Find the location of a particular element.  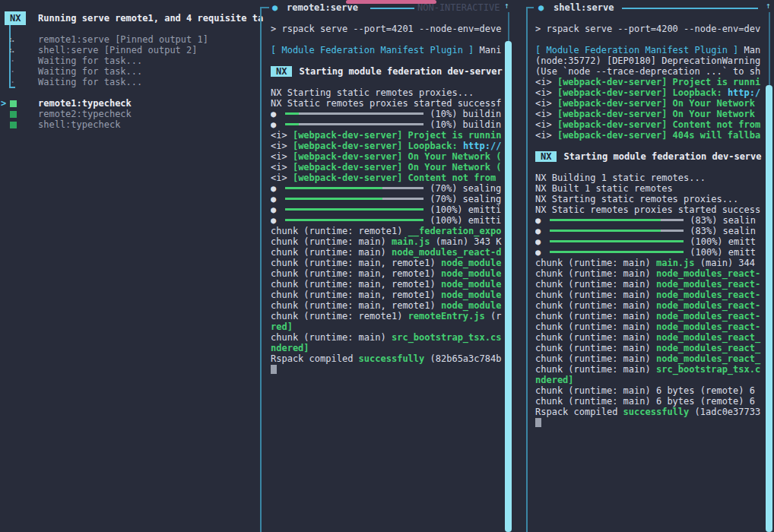

terminal-line: ●(10%) buildin is located at coordinates (387, 125).